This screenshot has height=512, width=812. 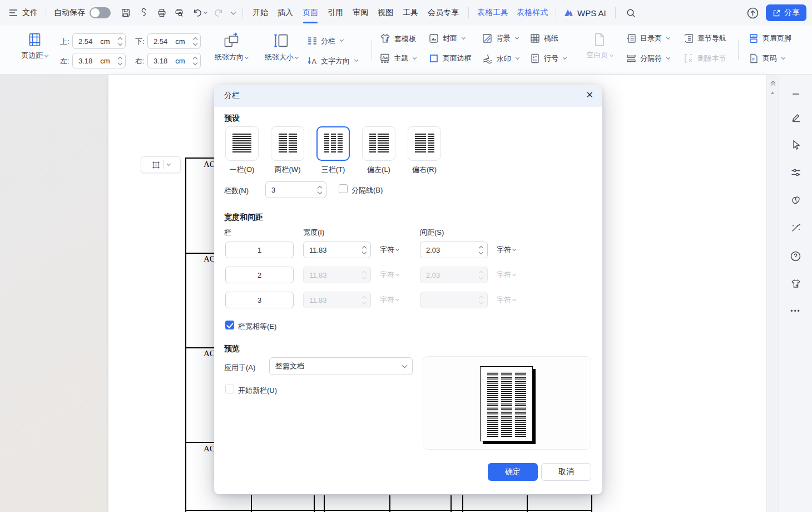 I want to click on skin-theme-icon, so click(x=796, y=284).